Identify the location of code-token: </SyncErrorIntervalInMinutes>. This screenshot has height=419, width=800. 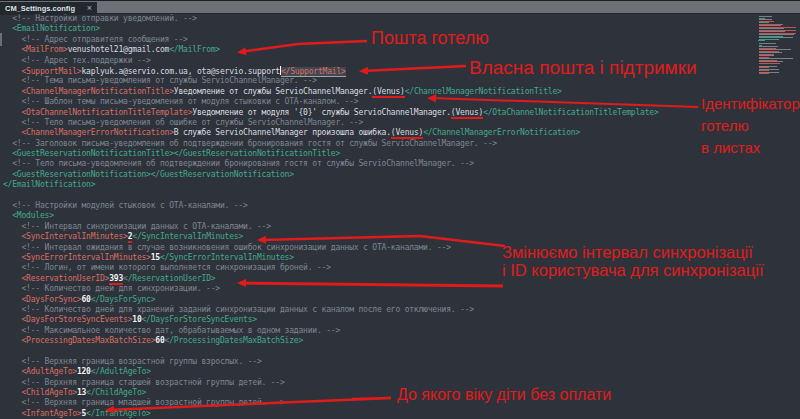
(227, 258).